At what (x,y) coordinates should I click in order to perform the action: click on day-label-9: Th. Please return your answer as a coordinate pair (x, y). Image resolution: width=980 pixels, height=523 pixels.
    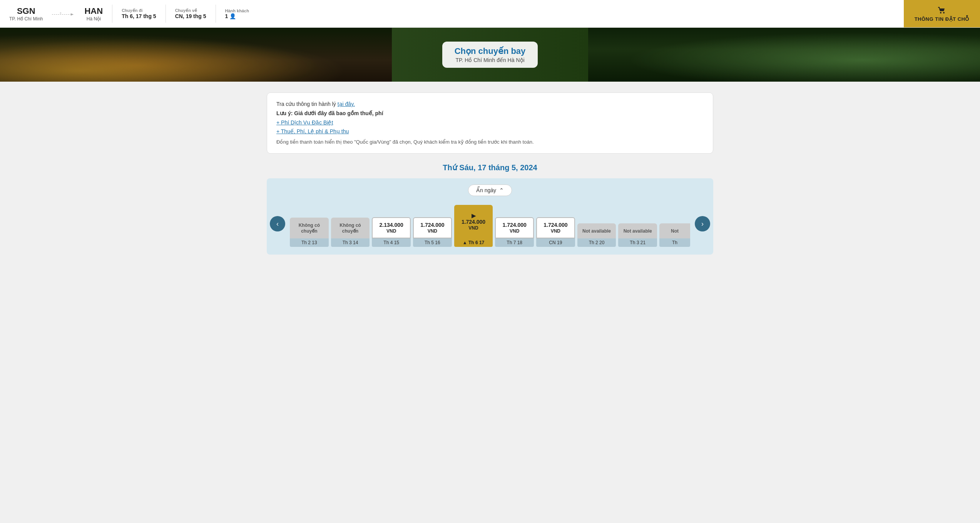
    Looking at the image, I should click on (675, 243).